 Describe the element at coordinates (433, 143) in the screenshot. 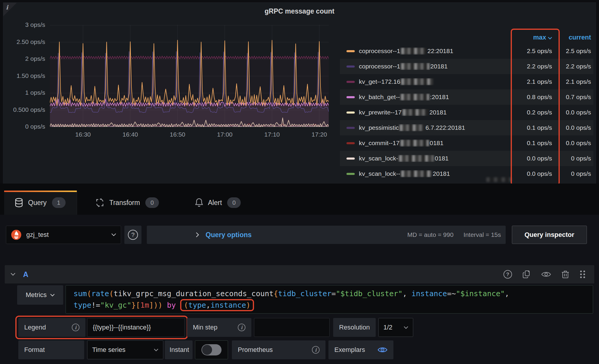

I see `series-name: kv_commit--170181` at that location.